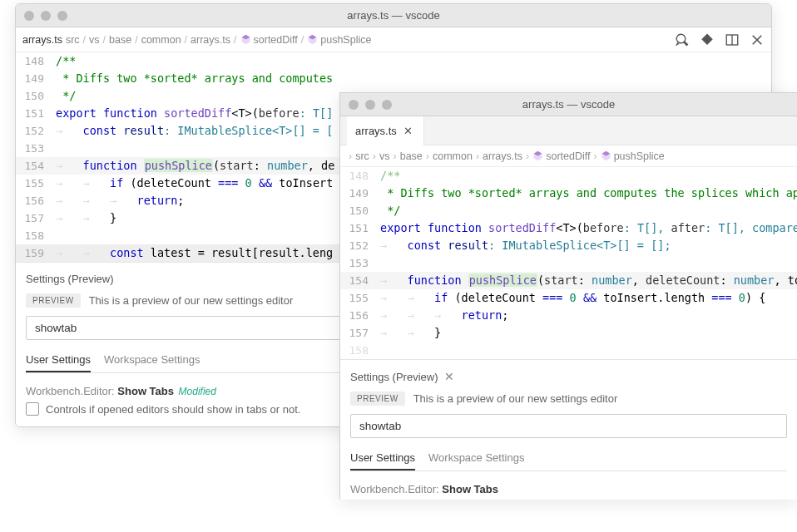 The height and width of the screenshot is (532, 797). Describe the element at coordinates (386, 131) in the screenshot. I see `editor-tab: arrays.ts ✕` at that location.